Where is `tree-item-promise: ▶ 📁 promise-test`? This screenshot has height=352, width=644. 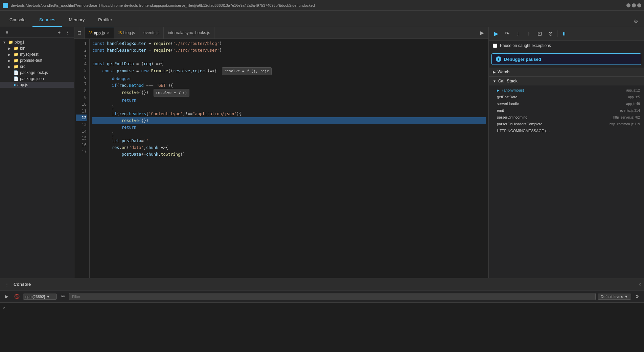 tree-item-promise: ▶ 📁 promise-test is located at coordinates (37, 60).